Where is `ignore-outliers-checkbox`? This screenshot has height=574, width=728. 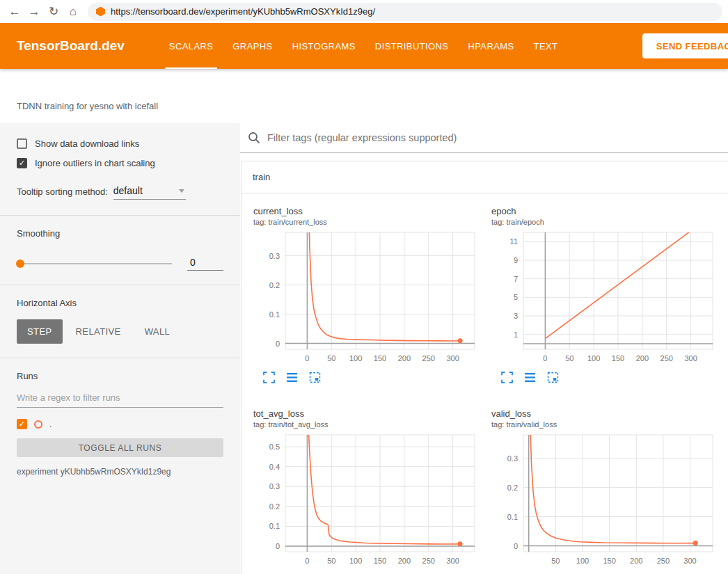 ignore-outliers-checkbox is located at coordinates (22, 163).